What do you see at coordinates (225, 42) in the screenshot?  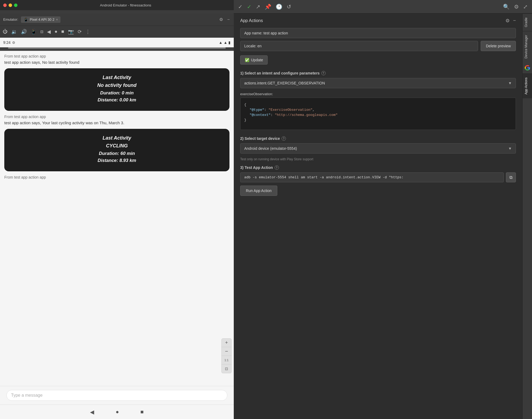 I see `status-icons: ▲ ▲ ▮` at bounding box center [225, 42].